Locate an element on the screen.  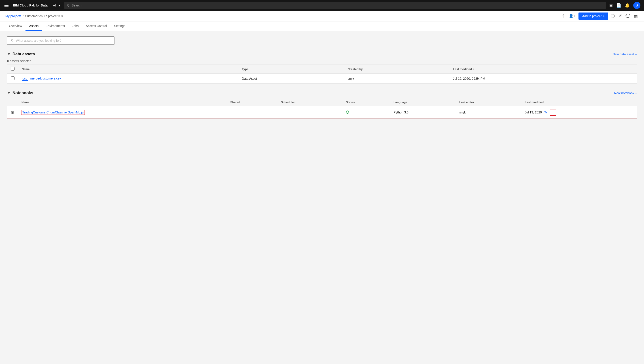
table-row: ▣ TradingCustomerChurnClassifierSparkML.… is located at coordinates (322, 112).